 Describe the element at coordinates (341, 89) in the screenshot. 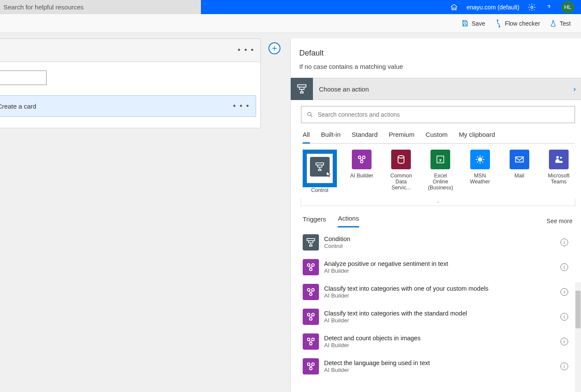

I see `choose-action-label: Choose an action` at that location.